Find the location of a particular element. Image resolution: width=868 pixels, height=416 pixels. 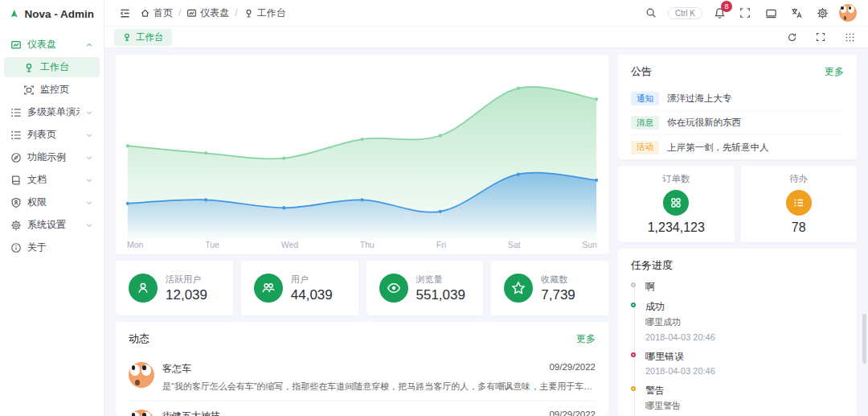

sidebar-item-list-page: 列表页 is located at coordinates (51, 135).